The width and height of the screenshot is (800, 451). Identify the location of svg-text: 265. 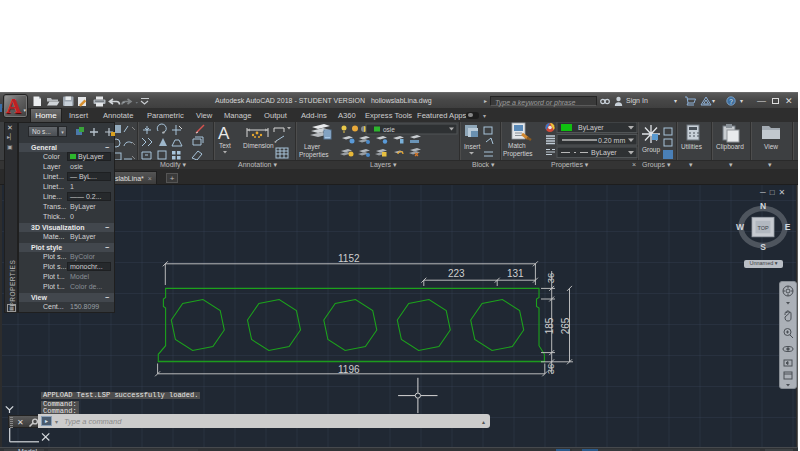
(566, 326).